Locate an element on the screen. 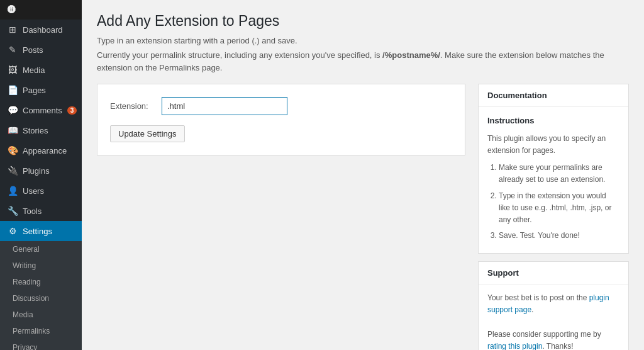 The width and height of the screenshot is (644, 350). form-card: Extension: Update Settings is located at coordinates (281, 120).